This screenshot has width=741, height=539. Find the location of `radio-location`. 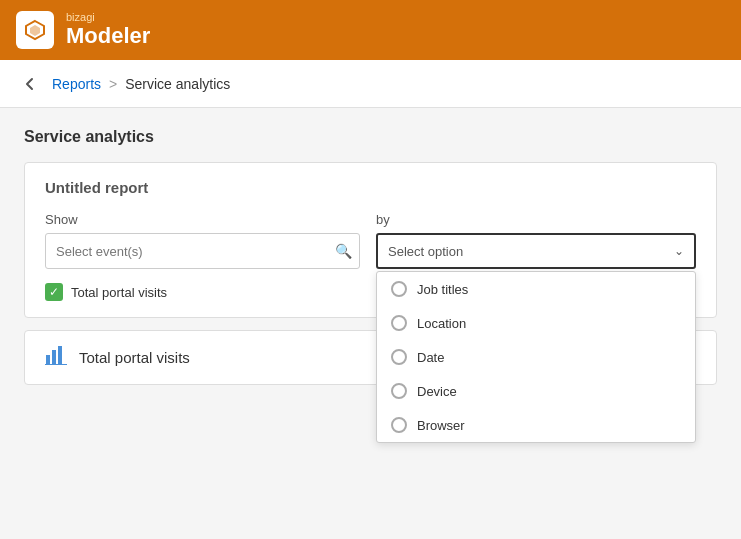

radio-location is located at coordinates (399, 323).